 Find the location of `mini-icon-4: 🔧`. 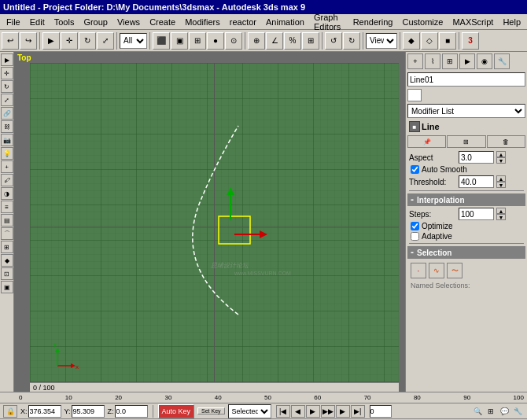

mini-icon-4: 🔧 is located at coordinates (518, 411).